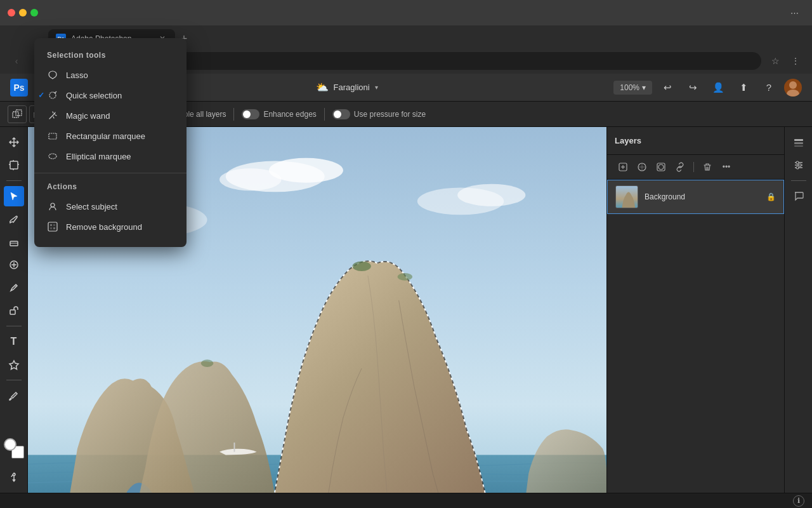  What do you see at coordinates (289, 114) in the screenshot?
I see `enhance-edges-label: Enhance edges` at bounding box center [289, 114].